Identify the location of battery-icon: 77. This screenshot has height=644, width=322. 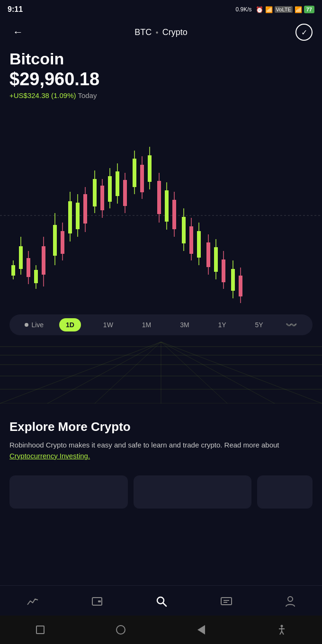
(309, 9).